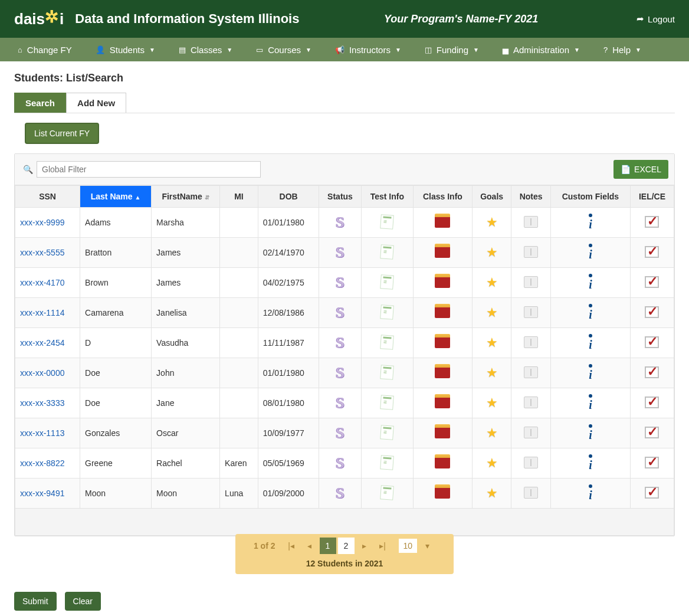 The height and width of the screenshot is (616, 689). I want to click on col-header-mi: MI, so click(239, 197).